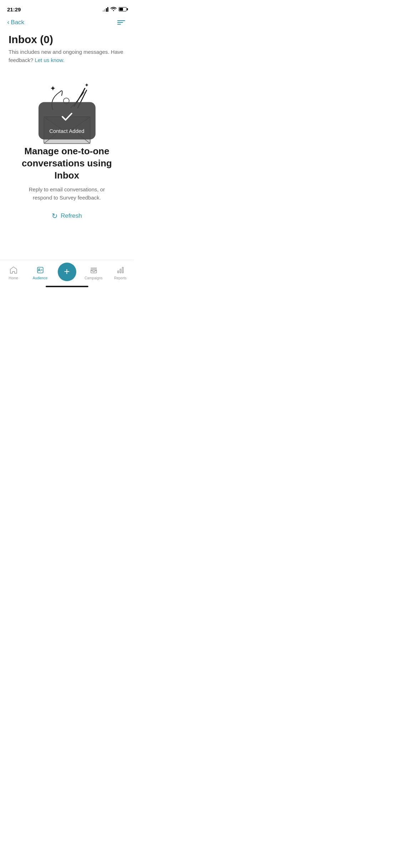 This screenshot has width=401, height=868. Describe the element at coordinates (67, 194) in the screenshot. I see `empty-state-subtitle: Reply to email conversations, or respond…` at that location.